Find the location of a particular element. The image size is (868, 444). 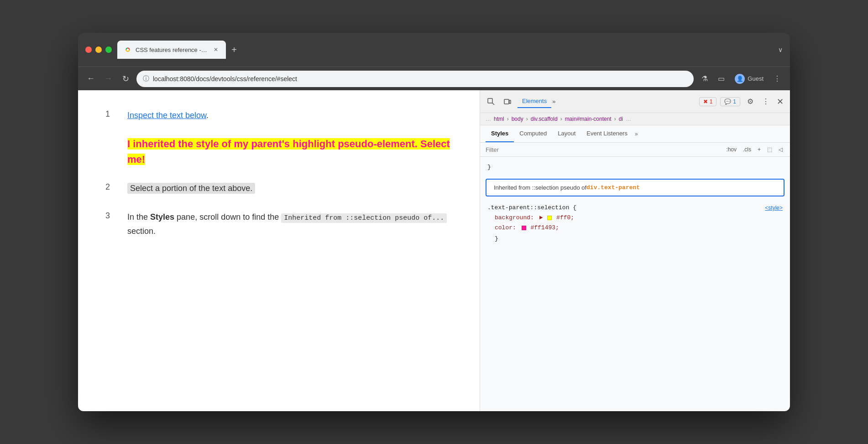

error-icon: ✖ is located at coordinates (706, 102).